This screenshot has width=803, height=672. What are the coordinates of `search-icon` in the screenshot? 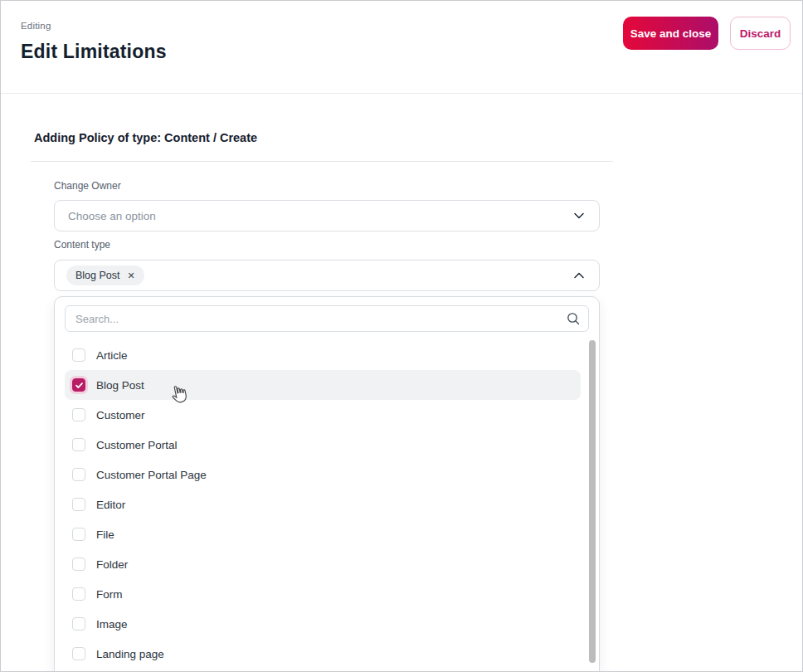 It's located at (573, 319).